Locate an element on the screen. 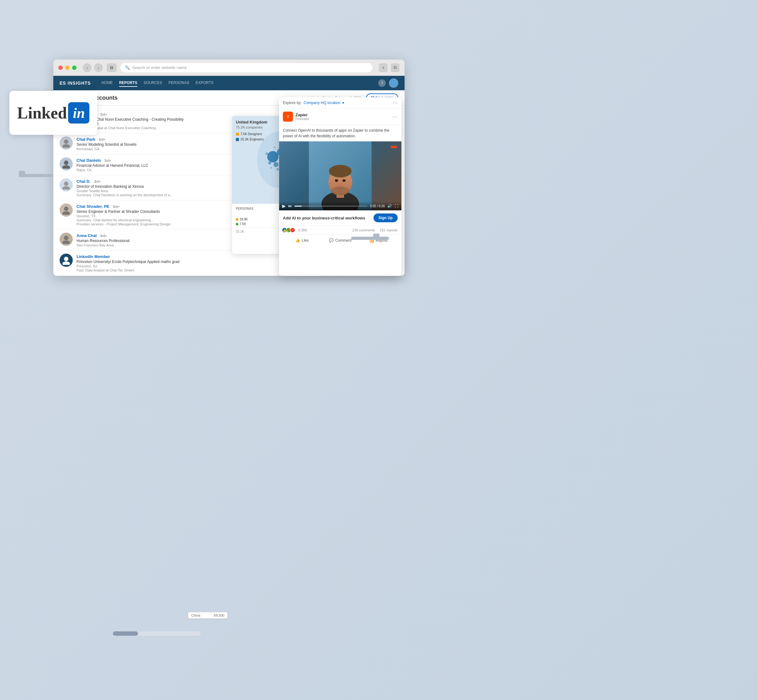 The height and width of the screenshot is (700, 758). browser-nav: ‹ › is located at coordinates (92, 67).